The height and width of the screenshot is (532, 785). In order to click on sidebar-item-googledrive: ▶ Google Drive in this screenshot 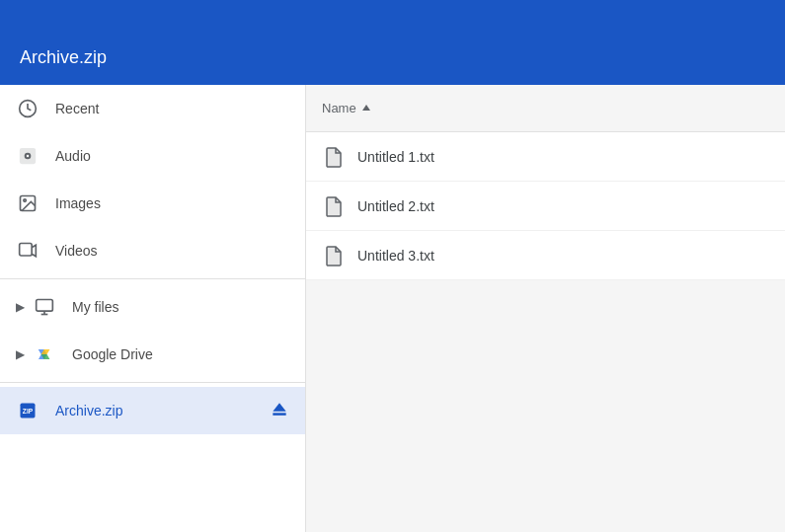, I will do `click(152, 354)`.